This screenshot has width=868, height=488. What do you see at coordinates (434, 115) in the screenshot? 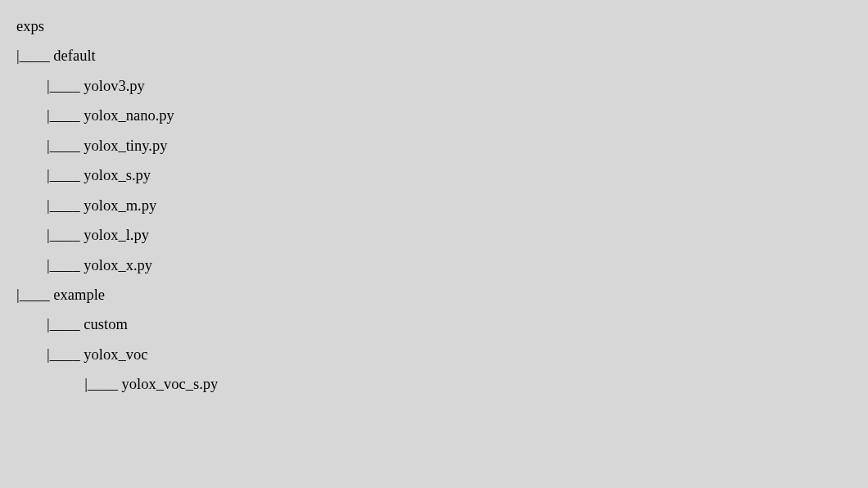
I see `tree-line: |____ yolox_nano.py` at bounding box center [434, 115].